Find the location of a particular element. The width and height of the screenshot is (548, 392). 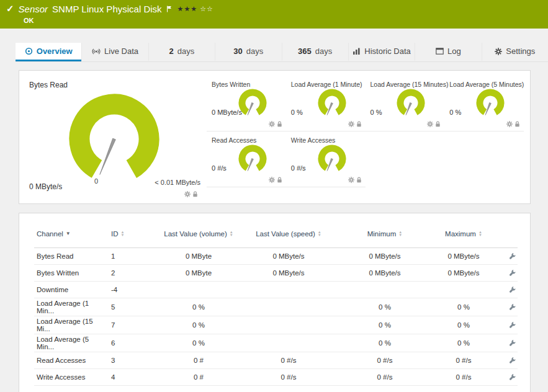

column-header-last-value-volume: Last Value (volume) ▲▼ is located at coordinates (199, 234).